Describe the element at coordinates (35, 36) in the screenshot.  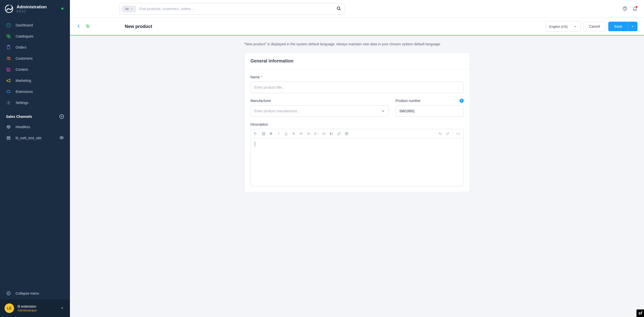
I see `nav-catalogues: Catalogues` at that location.